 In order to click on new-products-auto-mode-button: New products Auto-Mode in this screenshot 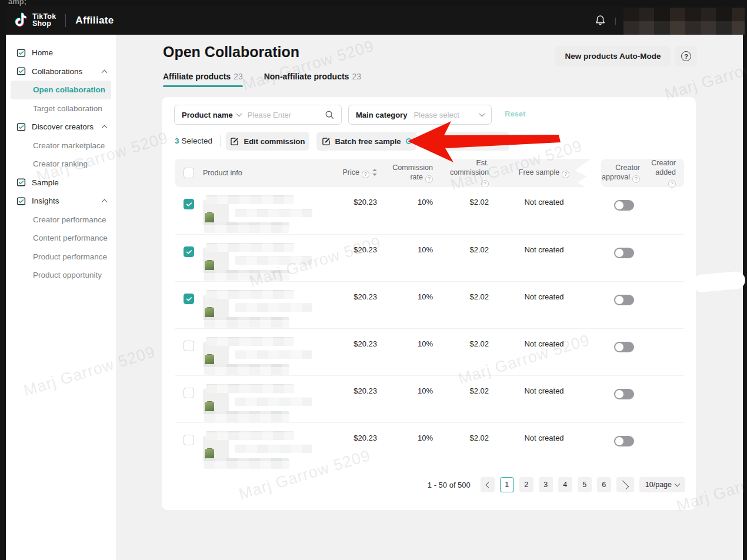, I will do `click(613, 56)`.